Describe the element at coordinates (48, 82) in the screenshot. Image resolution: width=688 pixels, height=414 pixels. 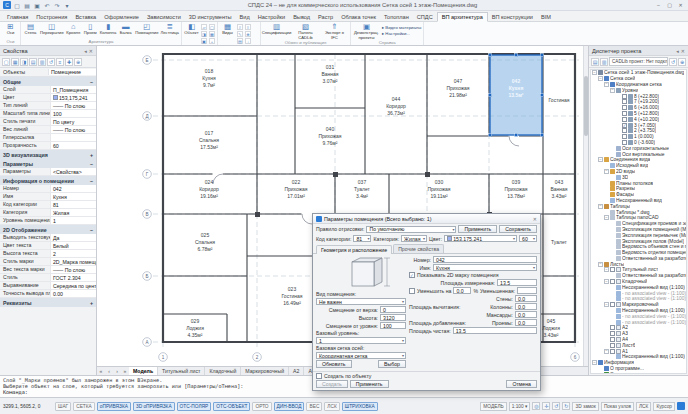
I see `property-section-header: Общие–` at that location.